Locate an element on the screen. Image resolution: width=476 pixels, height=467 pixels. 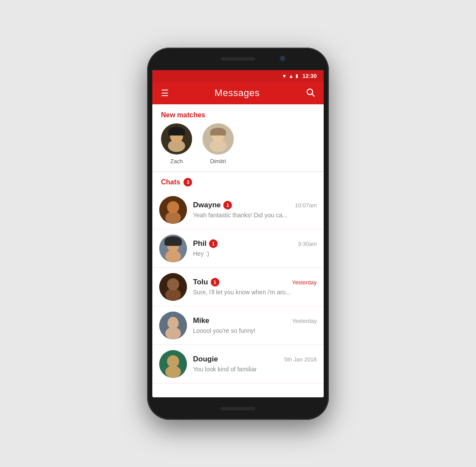
speaker-top is located at coordinates (238, 59).